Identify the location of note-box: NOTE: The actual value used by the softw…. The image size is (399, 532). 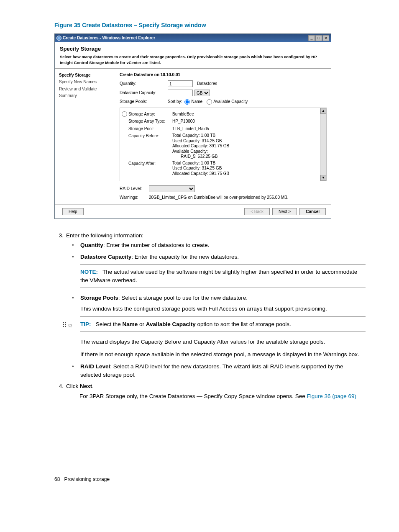
(223, 276).